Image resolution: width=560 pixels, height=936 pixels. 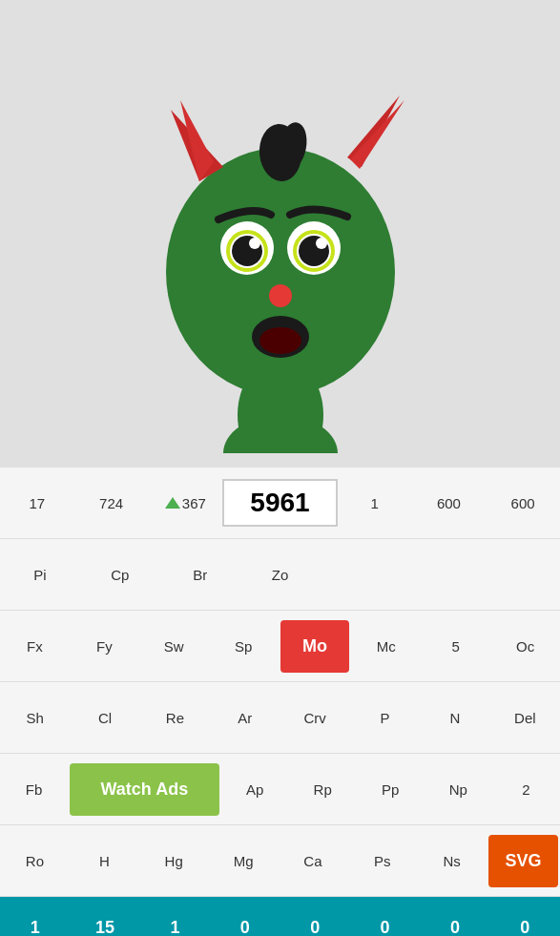 What do you see at coordinates (525, 647) in the screenshot?
I see `cell-oc: Oc` at bounding box center [525, 647].